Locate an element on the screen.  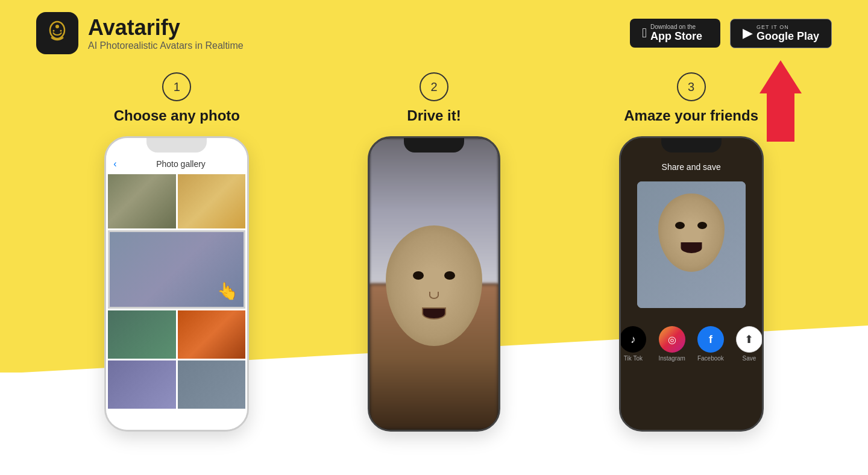
step-3-circle: 3 is located at coordinates (691, 87).